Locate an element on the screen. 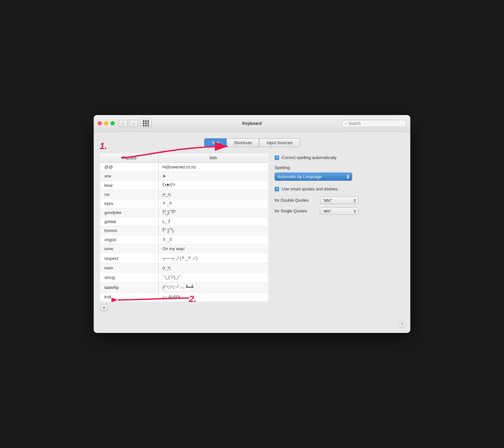 The width and height of the screenshot is (504, 448). spelling-section: Spelling: Automatic by Language is located at coordinates (339, 173).